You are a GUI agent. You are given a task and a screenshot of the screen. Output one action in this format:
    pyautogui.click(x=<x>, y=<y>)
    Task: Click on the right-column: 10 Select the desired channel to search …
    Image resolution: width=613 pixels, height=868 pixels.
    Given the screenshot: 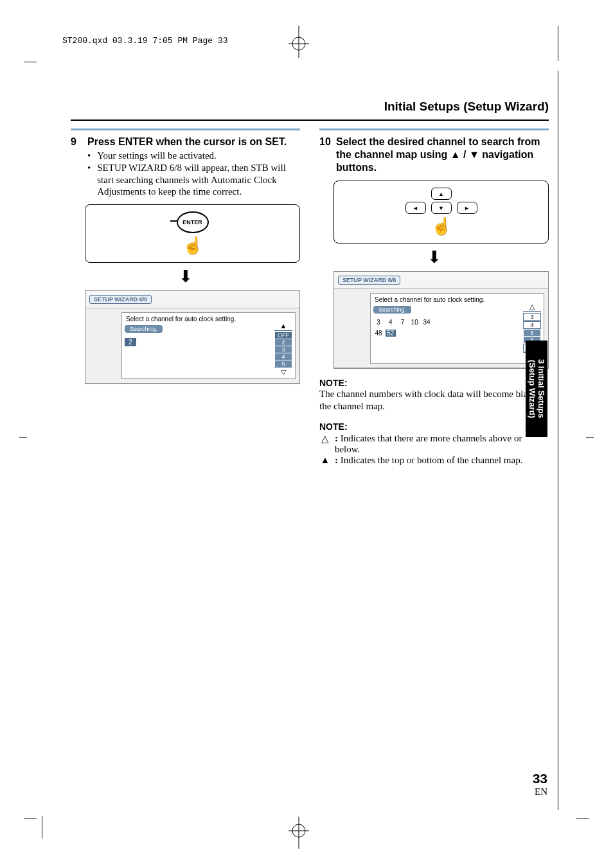 What is the action you would take?
    pyautogui.click(x=434, y=297)
    